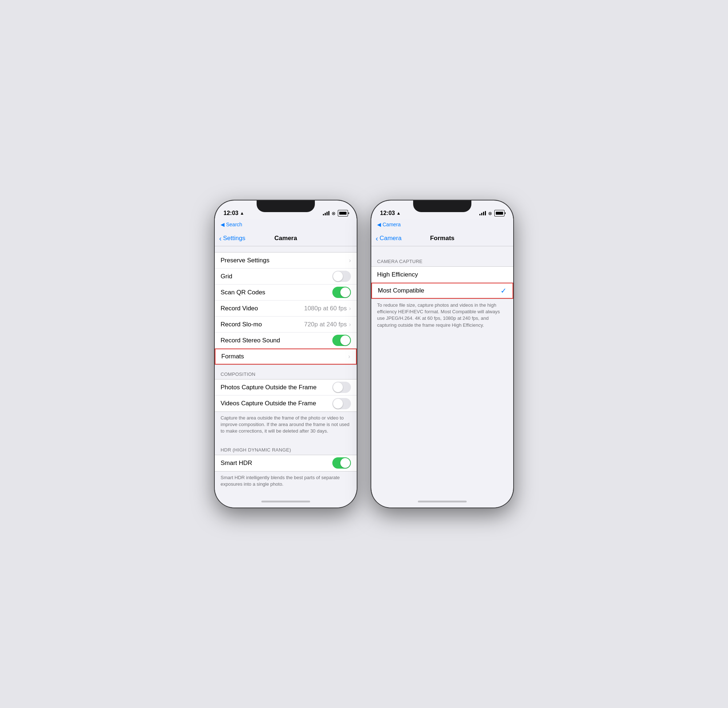 The height and width of the screenshot is (708, 728). What do you see at coordinates (391, 238) in the screenshot?
I see `back-label-2: Camera` at bounding box center [391, 238].